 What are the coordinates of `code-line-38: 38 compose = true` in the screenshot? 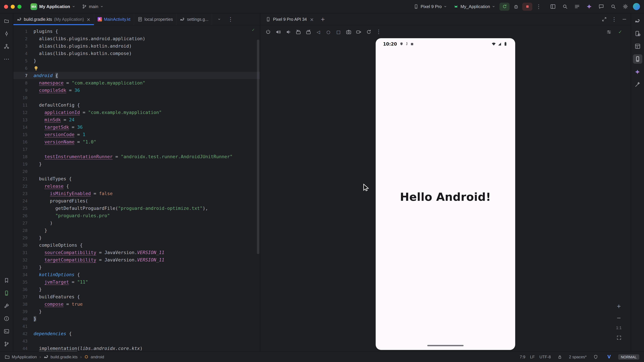 It's located at (137, 304).